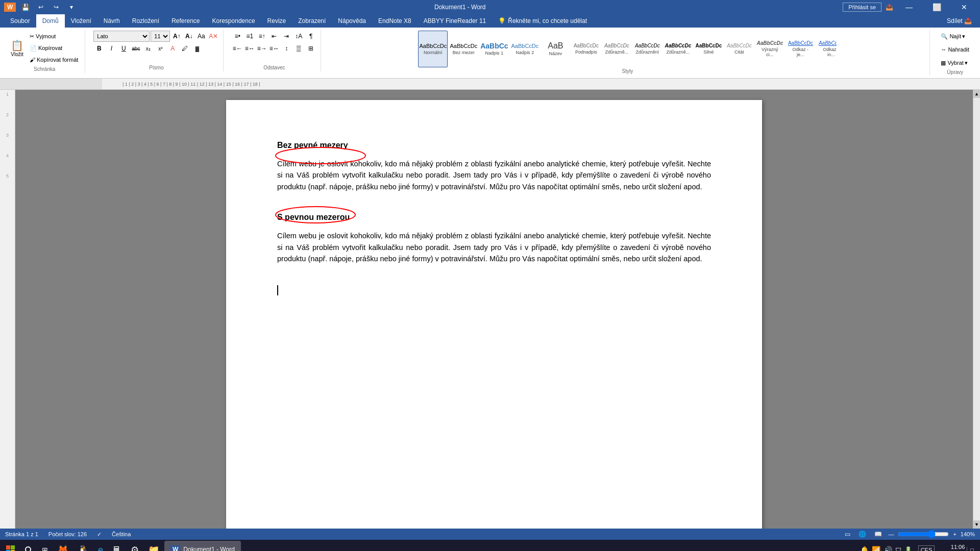 This screenshot has width=980, height=551. I want to click on undo-button: ↩, so click(41, 7).